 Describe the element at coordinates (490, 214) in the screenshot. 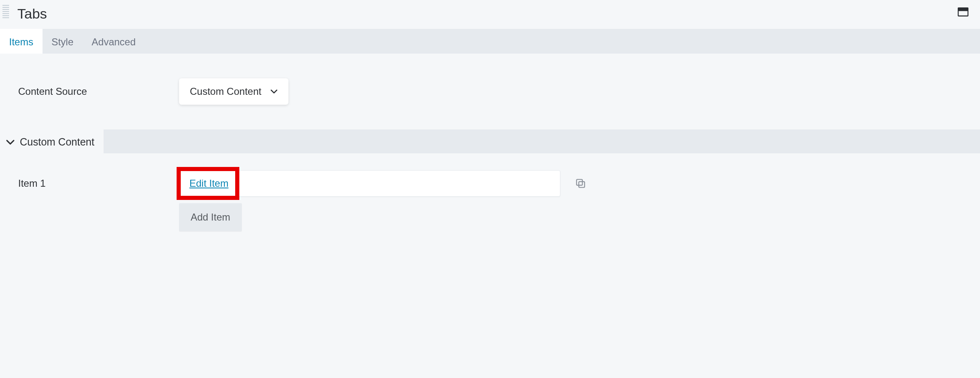

I see `add-item-row: Add Item` at that location.